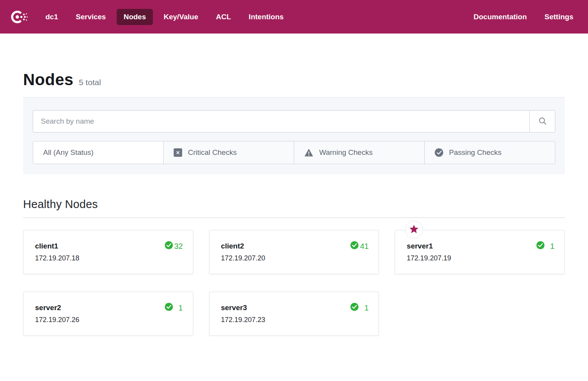 This screenshot has height=381, width=588. What do you see at coordinates (109, 246) in the screenshot?
I see `node-name: client1` at bounding box center [109, 246].